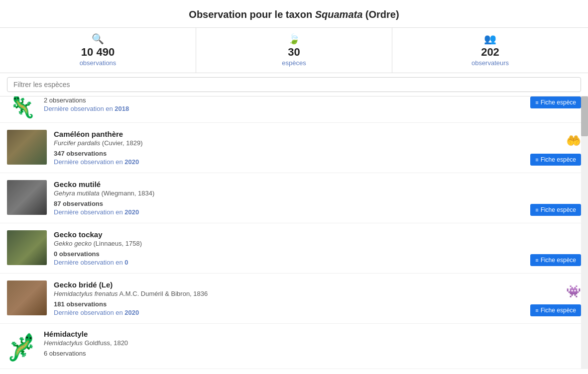 Image resolution: width=588 pixels, height=374 pixels. Describe the element at coordinates (313, 353) in the screenshot. I see `hemidactyle-obs: 6 observations` at that location.